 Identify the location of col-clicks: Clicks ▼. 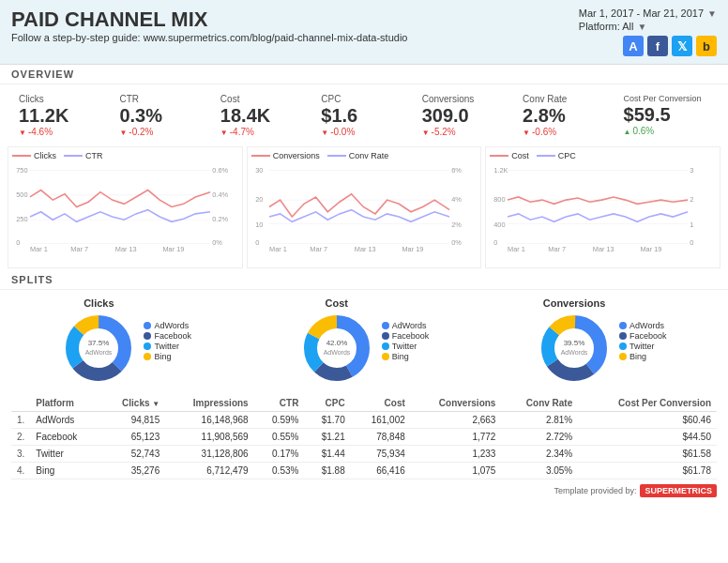
(133, 403).